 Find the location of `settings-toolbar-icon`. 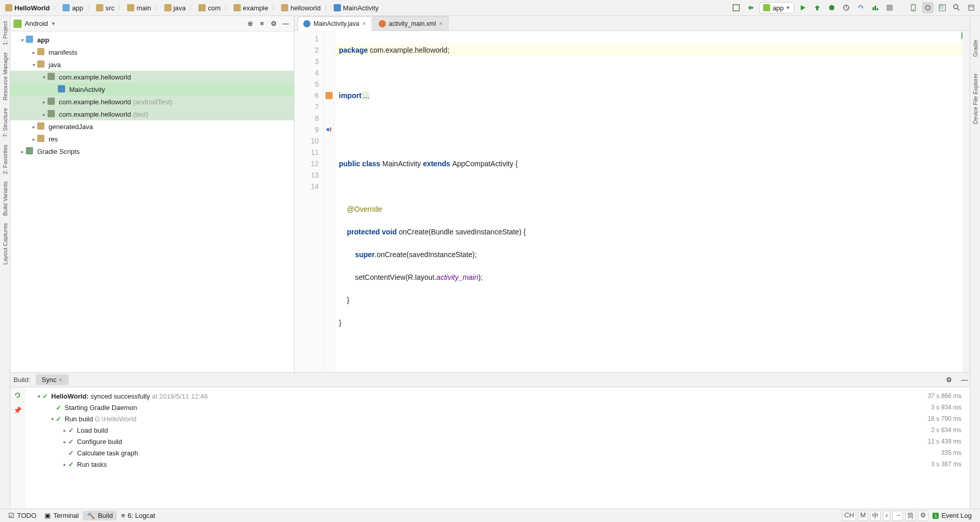

settings-toolbar-icon is located at coordinates (971, 8).